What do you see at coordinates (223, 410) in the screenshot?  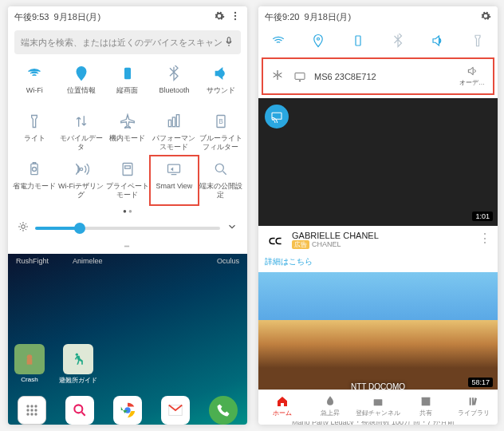 I see `phone-icon` at bounding box center [223, 410].